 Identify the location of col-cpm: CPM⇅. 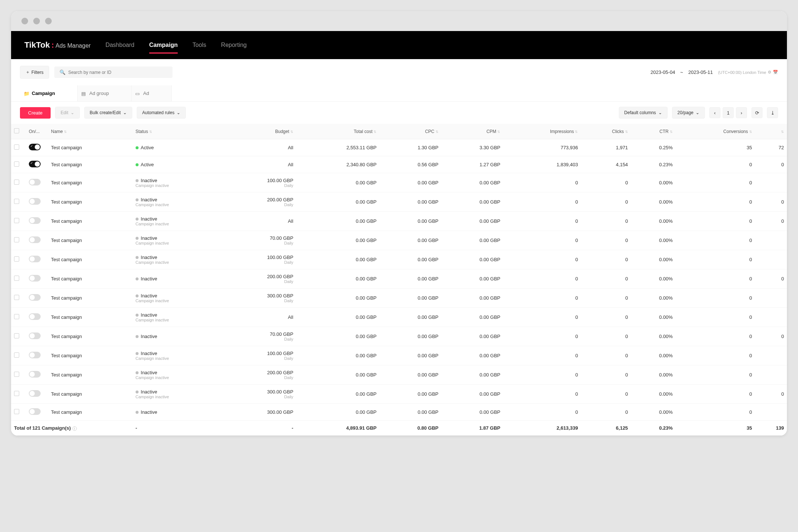
(473, 132).